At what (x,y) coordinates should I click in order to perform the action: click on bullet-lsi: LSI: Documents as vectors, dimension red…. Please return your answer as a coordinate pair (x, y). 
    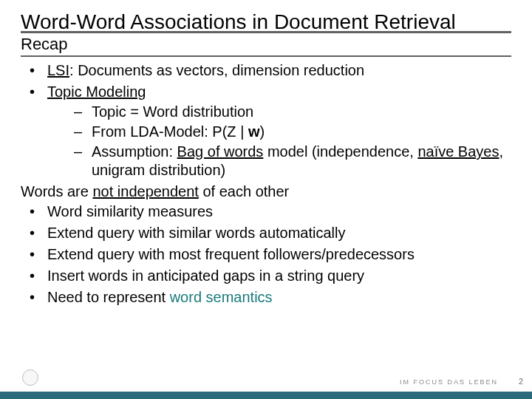
    Looking at the image, I should click on (270, 71).